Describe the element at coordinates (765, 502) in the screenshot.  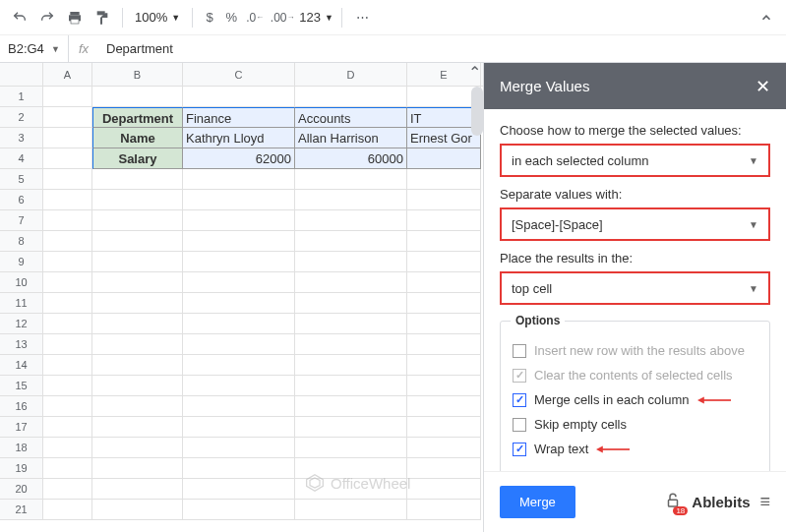
I see `hamburger-icon: ≡` at that location.